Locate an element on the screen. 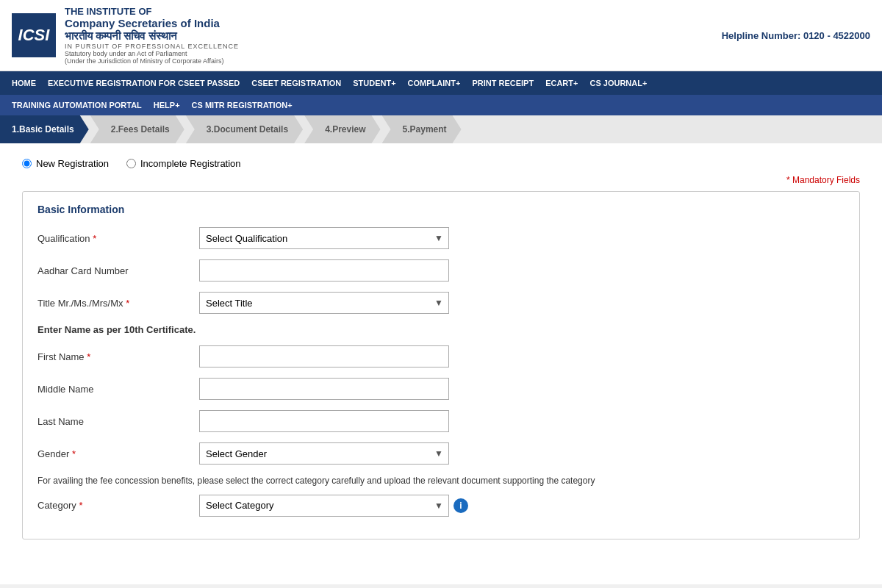  first-name-required-marker: * is located at coordinates (88, 357).